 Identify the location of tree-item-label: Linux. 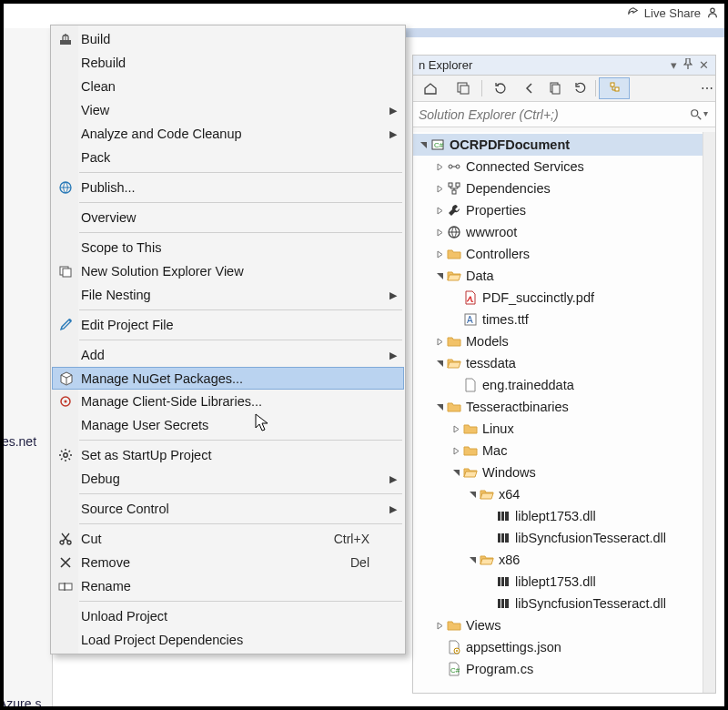
(499, 429).